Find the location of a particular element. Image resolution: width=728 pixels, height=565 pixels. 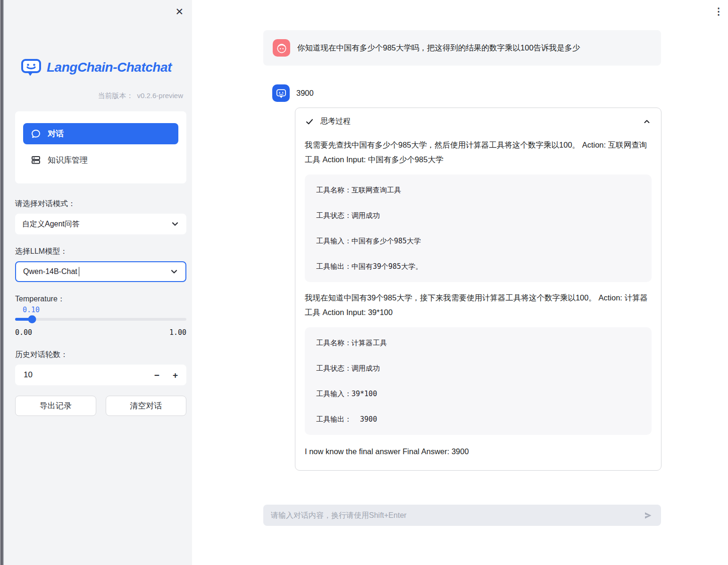

sidebar-item-knowledge-base: 知识库管理 is located at coordinates (101, 160).